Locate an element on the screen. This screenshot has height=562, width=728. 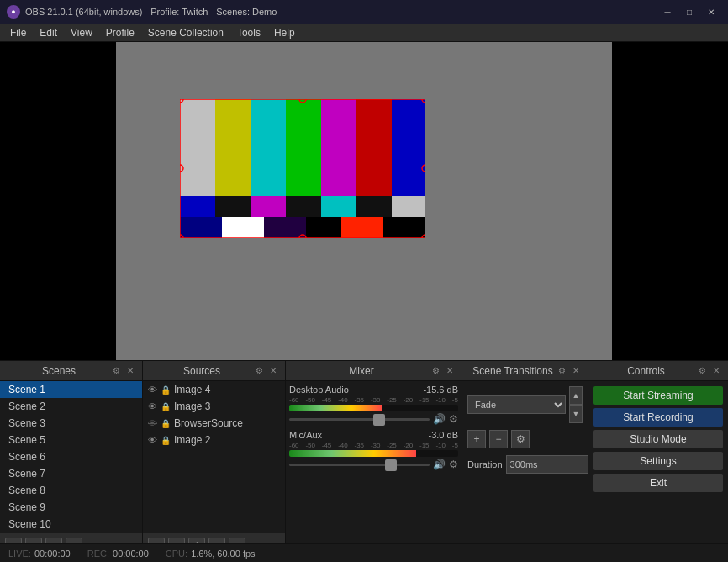
source-item: 👁 🔒 Image 4 is located at coordinates (214, 390).